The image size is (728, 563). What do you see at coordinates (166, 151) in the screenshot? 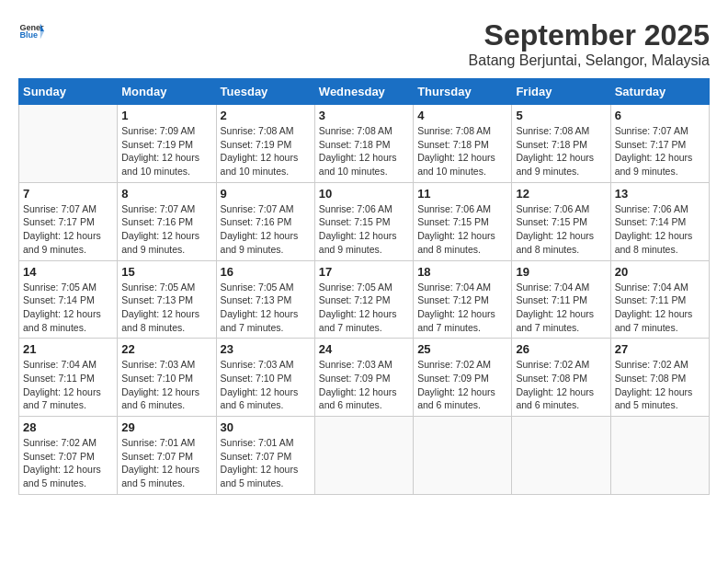
I see `day-info: Sunrise: 7:09 AM Sunset: 7:19 PM Dayligh…` at bounding box center [166, 151].